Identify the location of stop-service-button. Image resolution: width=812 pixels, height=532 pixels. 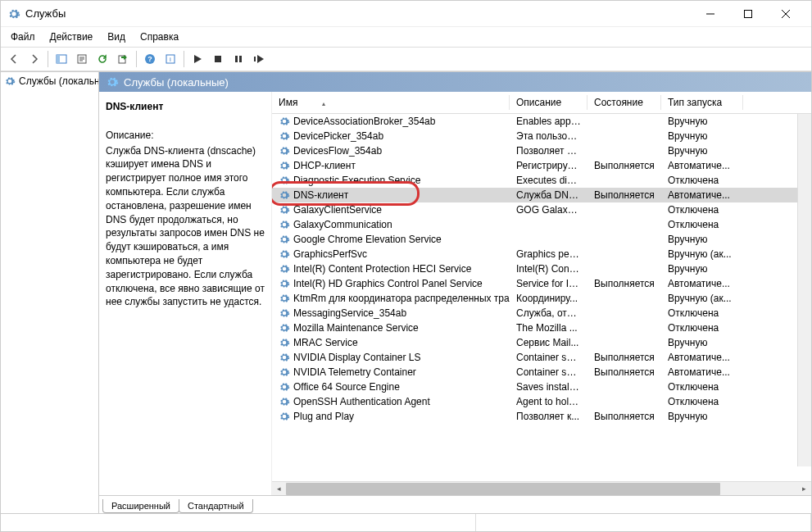
(218, 59).